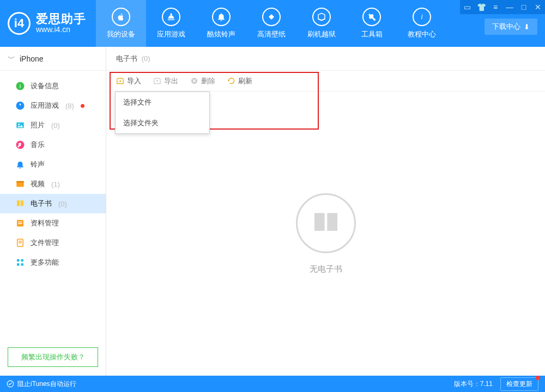 The height and width of the screenshot is (392, 545). What do you see at coordinates (422, 23) in the screenshot?
I see `nav-tutorials: i 教程中心` at bounding box center [422, 23].